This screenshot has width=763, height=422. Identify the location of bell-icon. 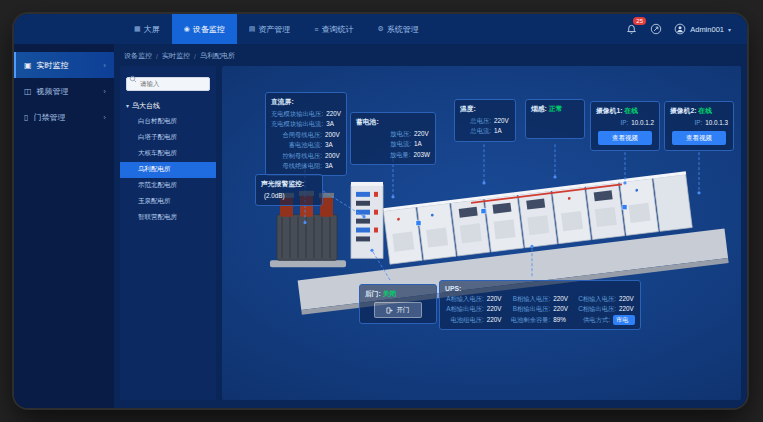
(632, 30).